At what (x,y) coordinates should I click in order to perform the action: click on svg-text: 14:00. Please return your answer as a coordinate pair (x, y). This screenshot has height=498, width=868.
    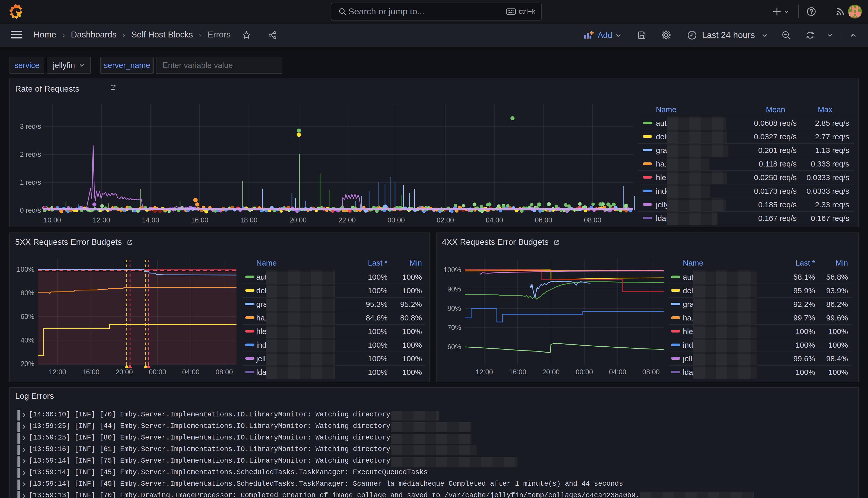
    Looking at the image, I should click on (150, 220).